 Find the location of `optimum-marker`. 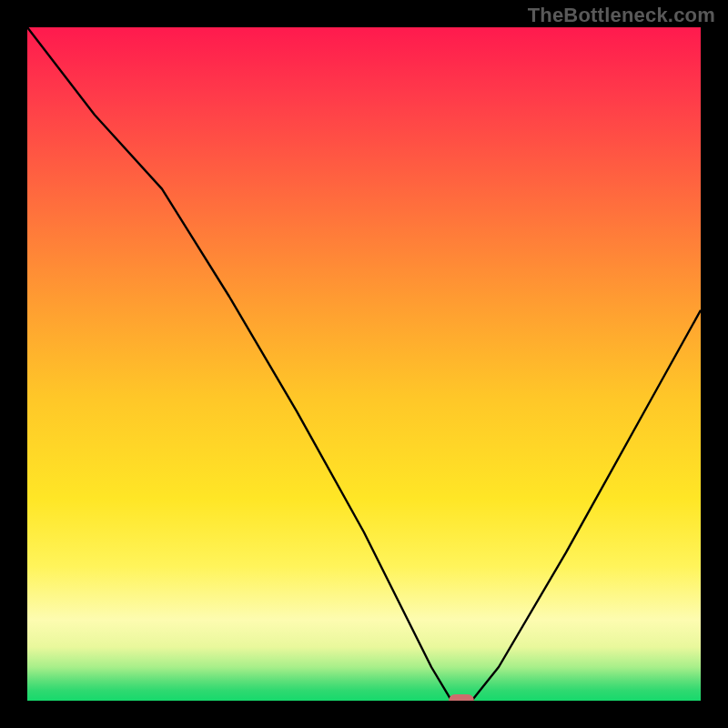

optimum-marker is located at coordinates (461, 697).